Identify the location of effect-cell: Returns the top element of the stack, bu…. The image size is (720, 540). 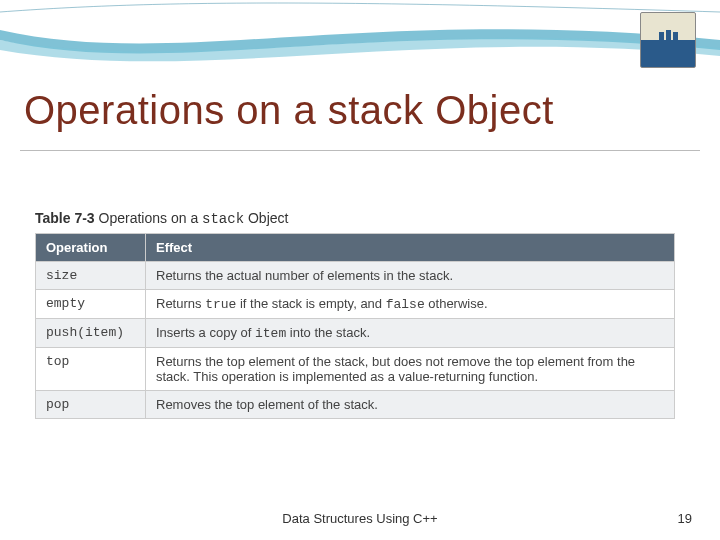
(410, 370).